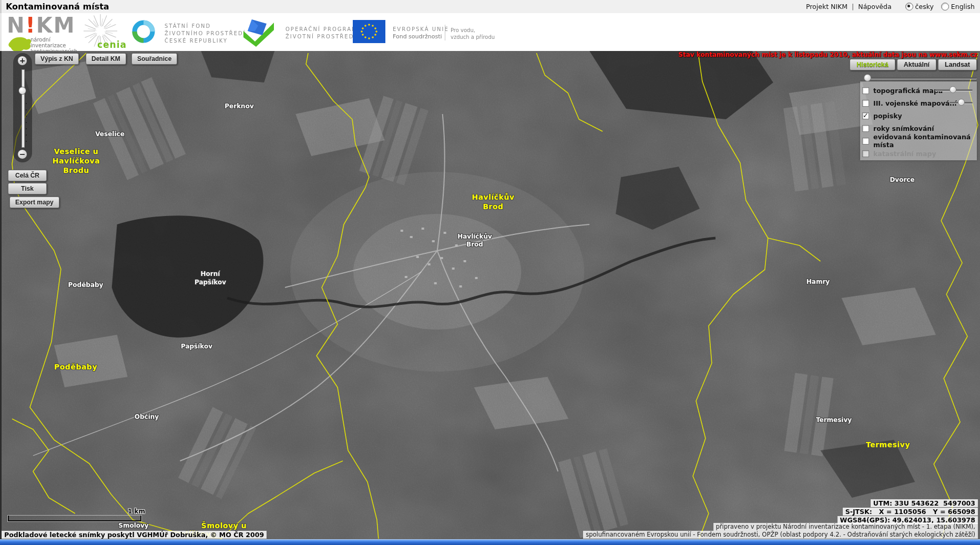  Describe the element at coordinates (58, 6) in the screenshot. I see `page-title: Kontaminovaná místa` at that location.